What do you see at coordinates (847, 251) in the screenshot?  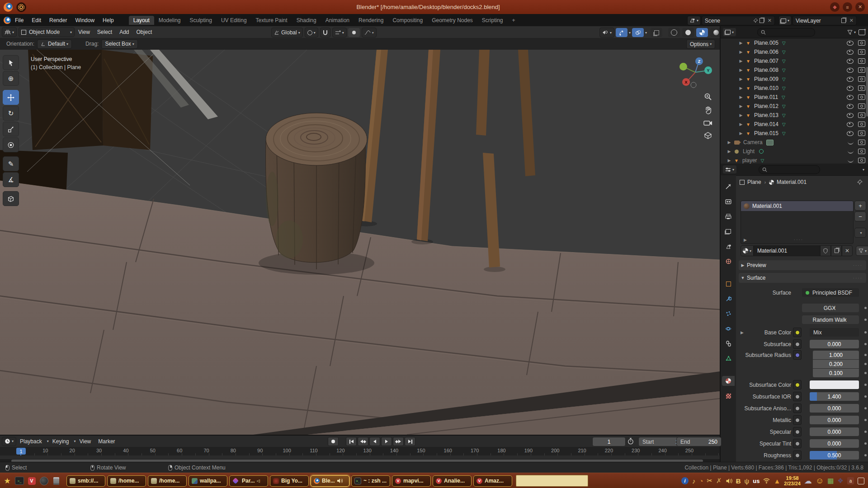 I see `unlink-material-button: ✕` at bounding box center [847, 251].